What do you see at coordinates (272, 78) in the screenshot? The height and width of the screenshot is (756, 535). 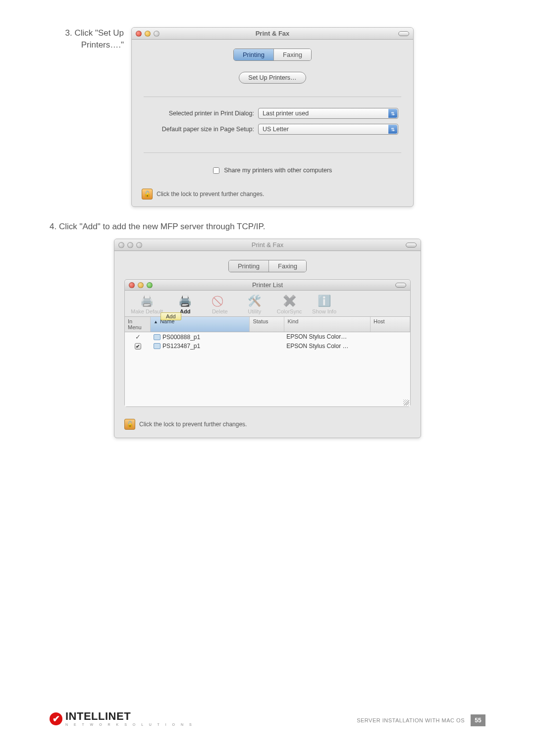 I see `set-up-printers-button: Set Up Printers…` at bounding box center [272, 78].